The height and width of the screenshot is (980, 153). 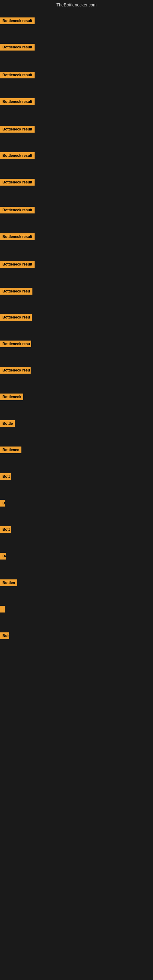 I want to click on badge-label-3: Bottleneck result, so click(x=18, y=75).